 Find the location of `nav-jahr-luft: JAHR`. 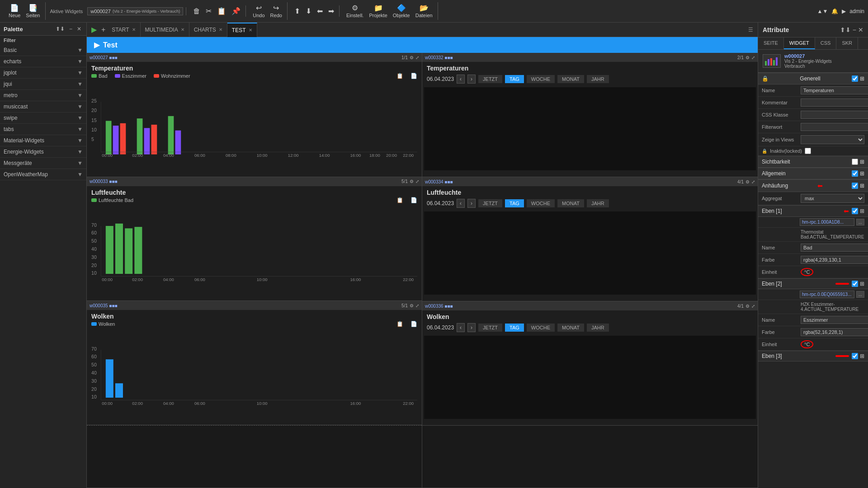

nav-jahr-luft: JAHR is located at coordinates (598, 203).